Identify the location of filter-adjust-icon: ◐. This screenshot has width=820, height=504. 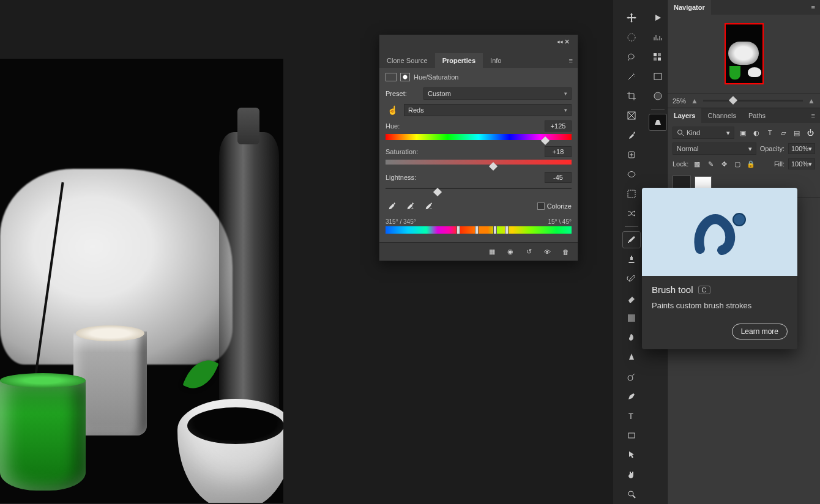
(756, 133).